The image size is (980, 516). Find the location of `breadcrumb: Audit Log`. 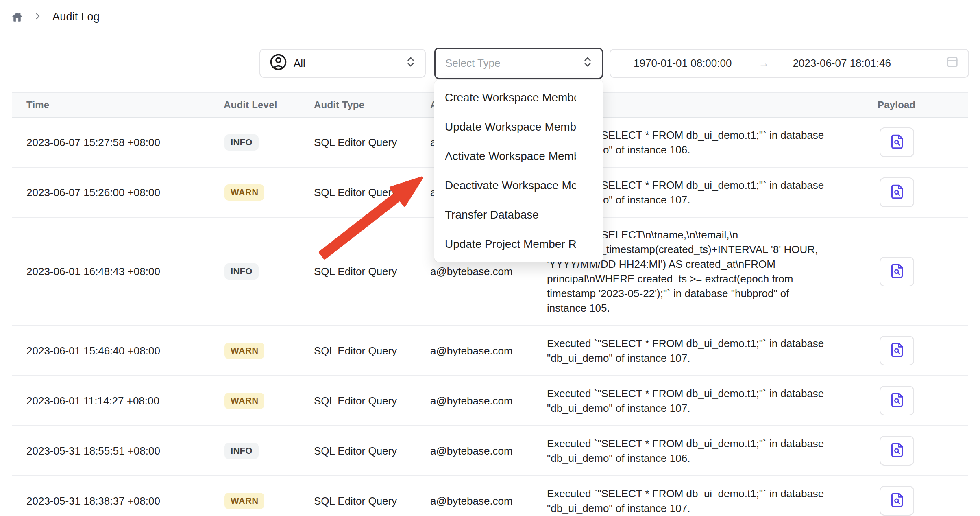

breadcrumb: Audit Log is located at coordinates (55, 17).